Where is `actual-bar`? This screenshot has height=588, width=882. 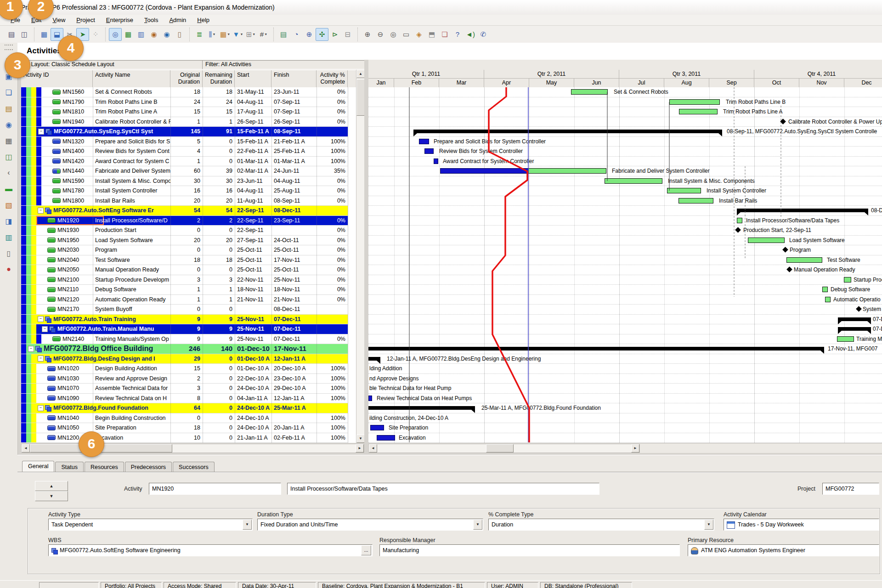
actual-bar is located at coordinates (377, 428).